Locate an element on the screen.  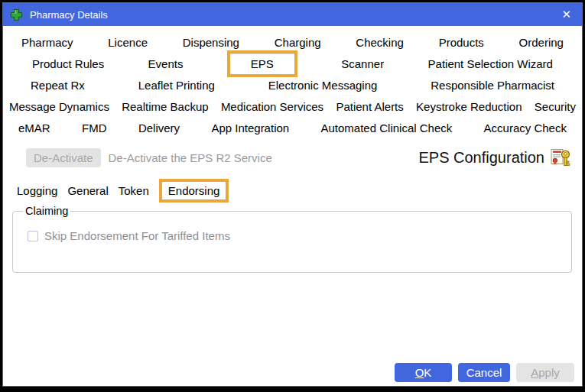
tab-row-5: eMAR FMD Delivery App Integration Automa… is located at coordinates (292, 128).